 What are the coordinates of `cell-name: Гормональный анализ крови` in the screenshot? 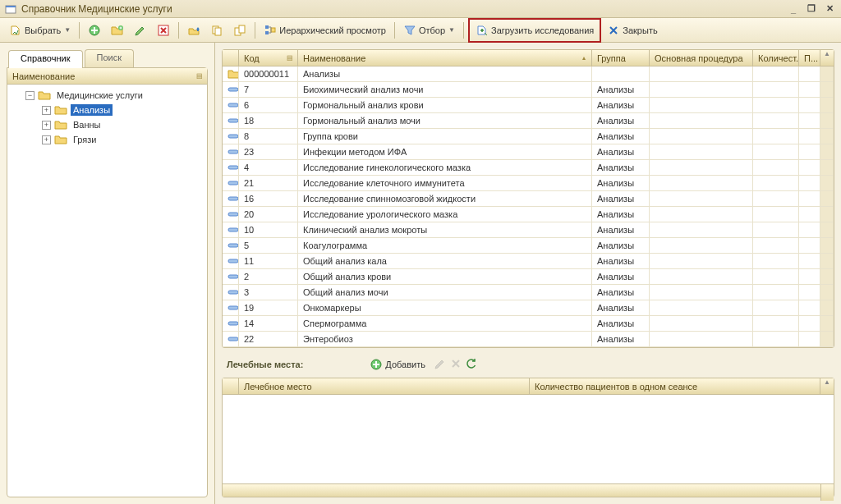 It's located at (445, 105).